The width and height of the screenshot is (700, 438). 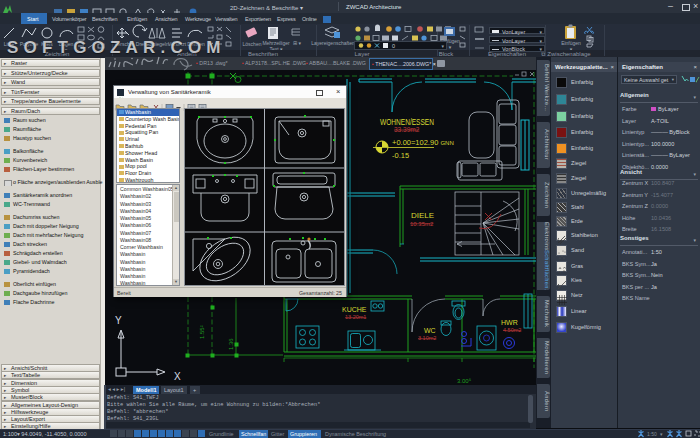 I want to click on svg-text: -0.15, so click(x=400, y=156).